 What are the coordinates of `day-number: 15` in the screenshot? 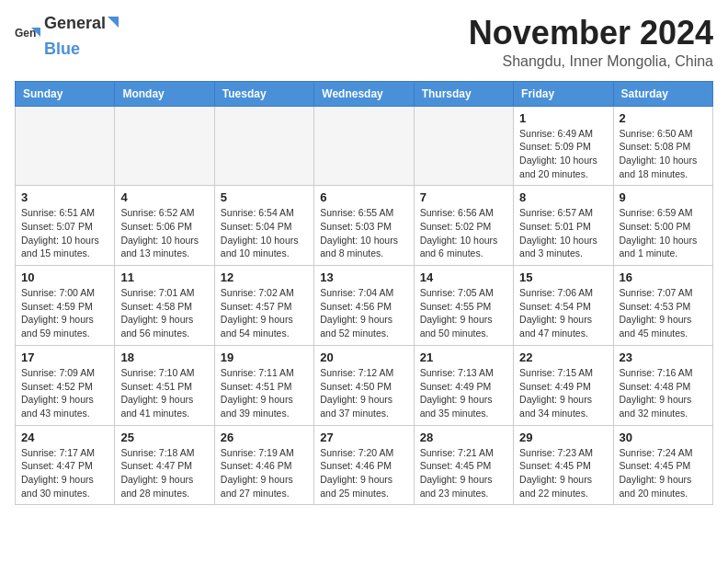 It's located at (563, 278).